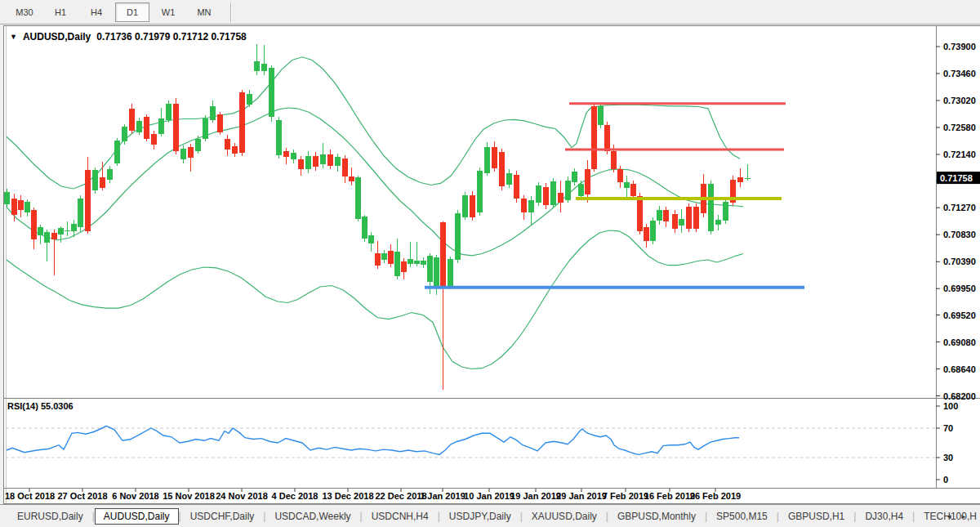 The height and width of the screenshot is (527, 980). I want to click on svg-text: 30, so click(948, 458).